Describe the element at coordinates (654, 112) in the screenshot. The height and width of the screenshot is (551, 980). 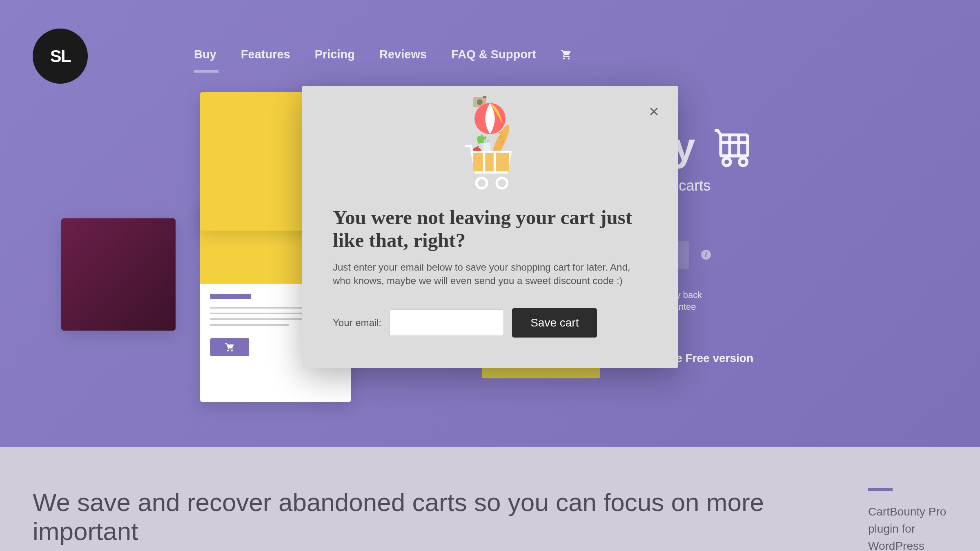
I see `close-button: ✕` at that location.